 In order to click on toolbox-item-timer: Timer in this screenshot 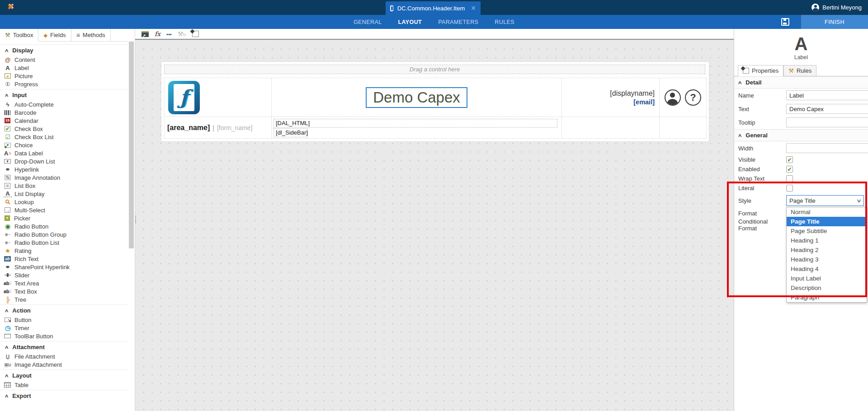, I will do `click(64, 328)`.